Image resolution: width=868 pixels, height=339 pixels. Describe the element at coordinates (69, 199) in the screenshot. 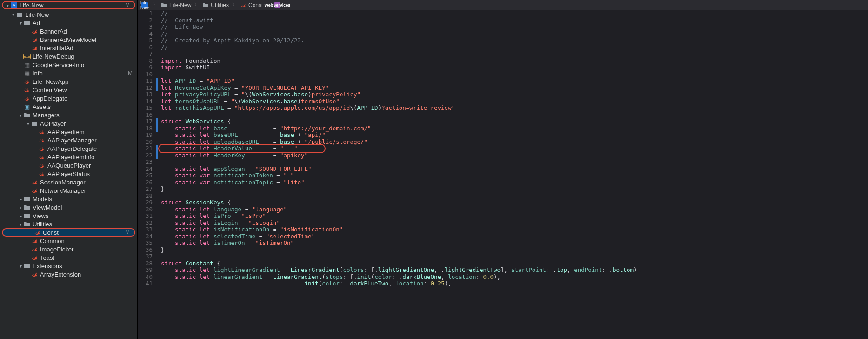

I see `tree-item-models: ▸Models` at that location.